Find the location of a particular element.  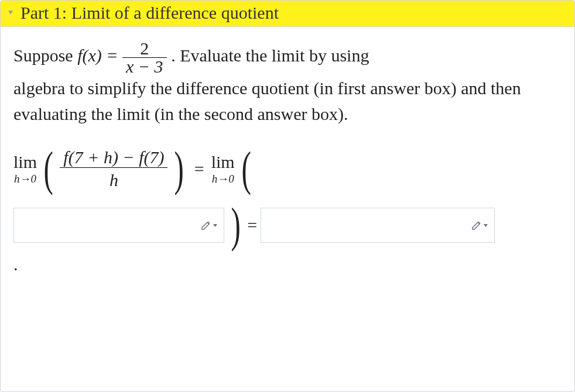

paren-open-2-icon: ( is located at coordinates (246, 169).